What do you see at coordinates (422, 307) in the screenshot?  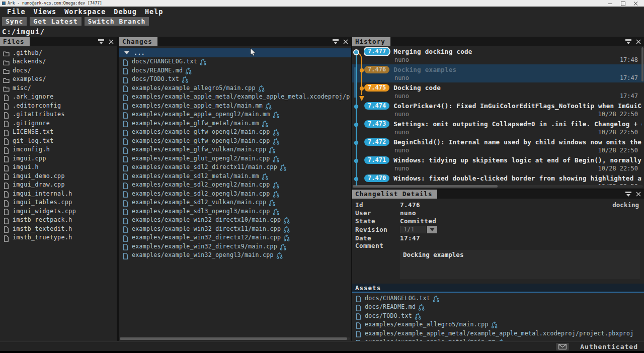 I see `integration-icon` at bounding box center [422, 307].